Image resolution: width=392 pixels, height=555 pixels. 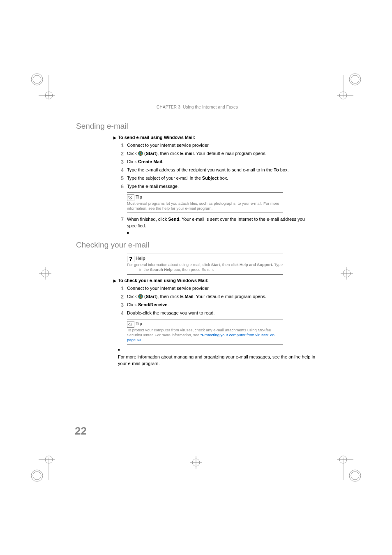 I want to click on step-text: Type the e-mail address of the recipient…, so click(x=201, y=170).